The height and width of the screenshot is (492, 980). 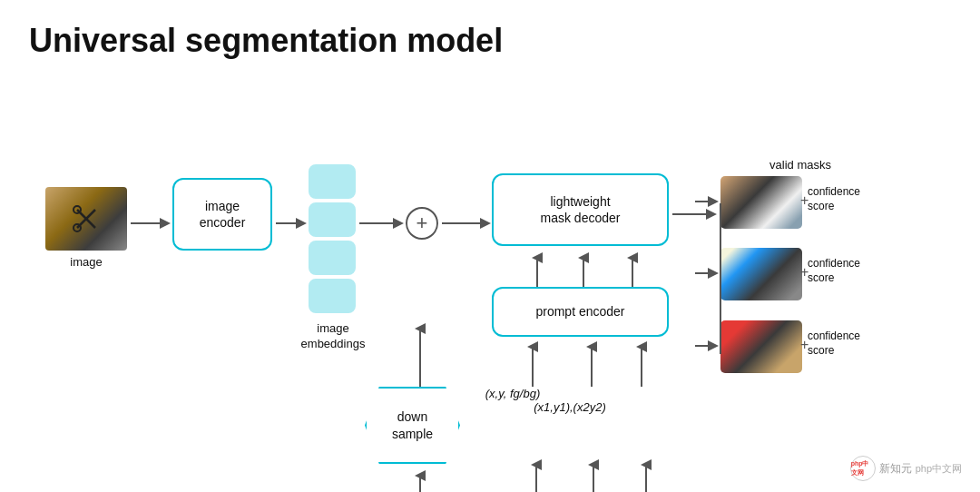 I want to click on down-sample-box: down sample, so click(x=412, y=425).